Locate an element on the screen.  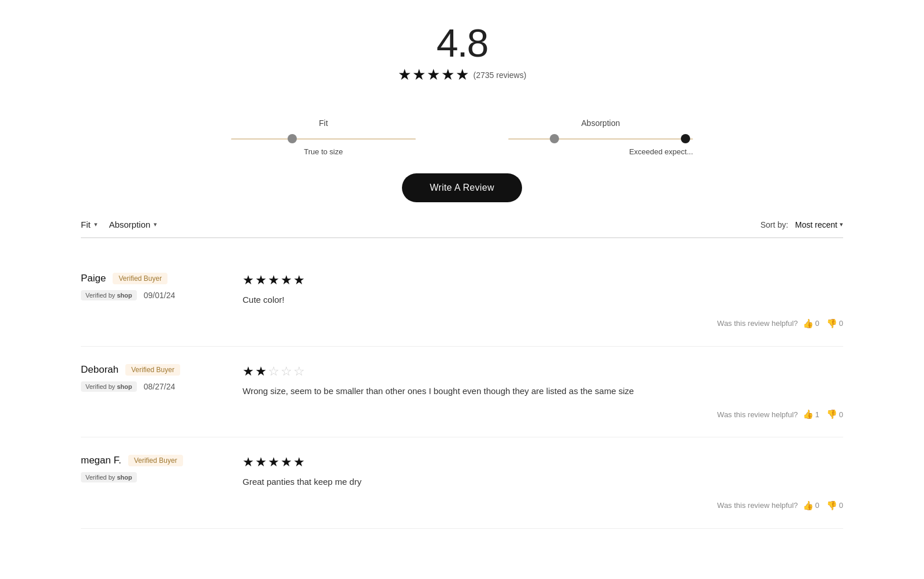
thumbs-down-count-megan: 0 is located at coordinates (841, 505).